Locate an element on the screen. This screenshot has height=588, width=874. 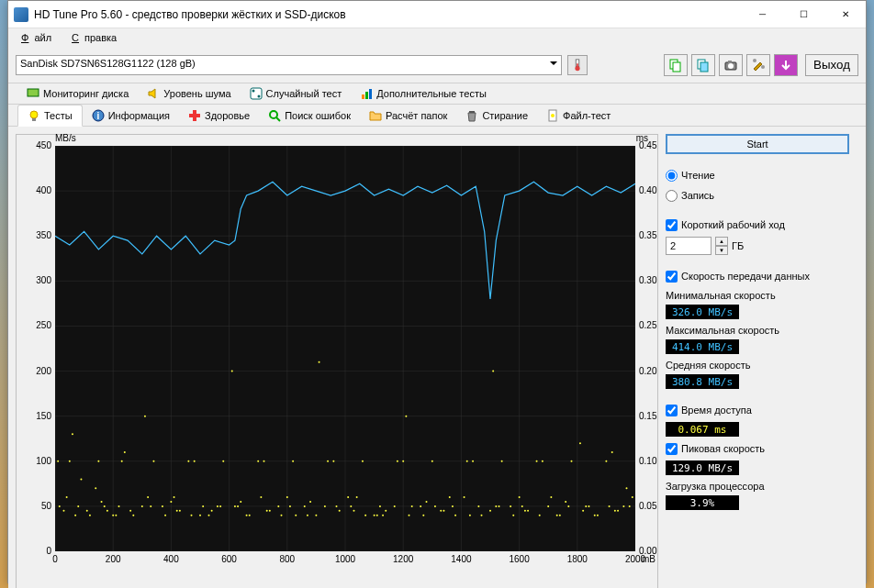
transfer-rate-label: Скорость передачи данных is located at coordinates (745, 276).